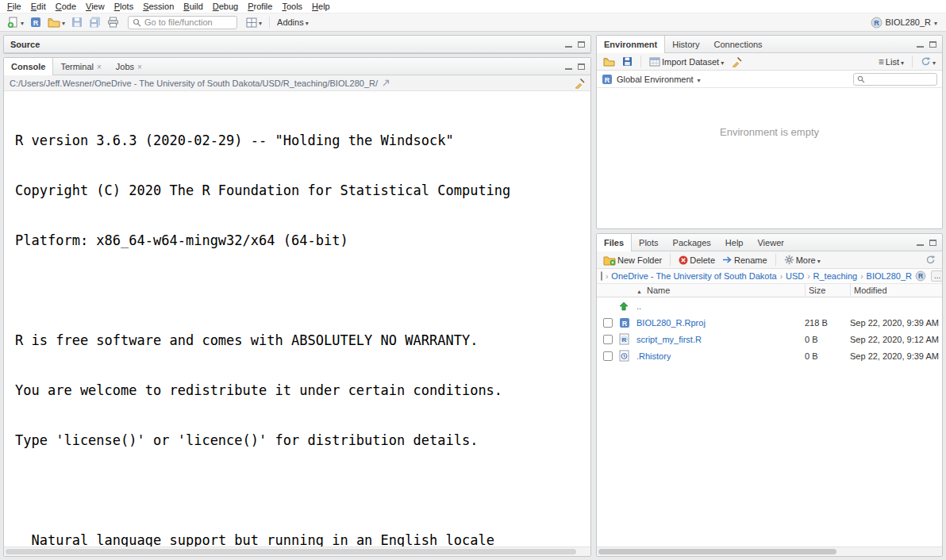 Image resolution: width=946 pixels, height=560 pixels. I want to click on tab-viewer-label: Viewer, so click(770, 243).